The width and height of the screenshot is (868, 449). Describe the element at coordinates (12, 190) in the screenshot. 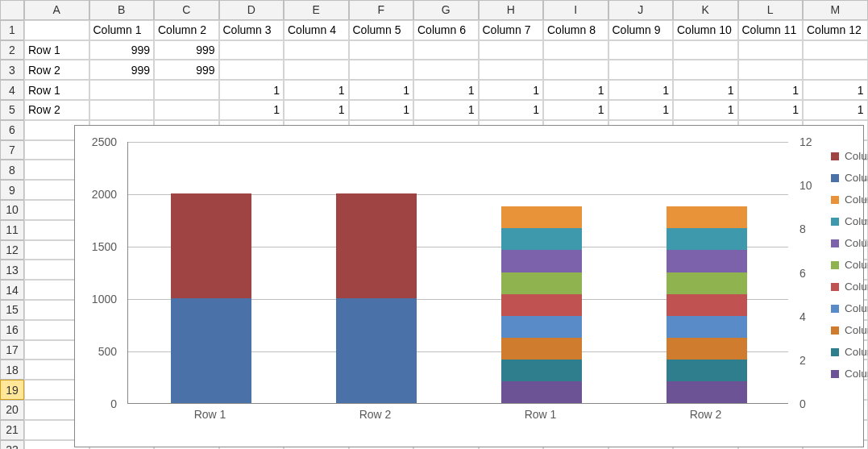

I see `row-header-9: 9` at that location.